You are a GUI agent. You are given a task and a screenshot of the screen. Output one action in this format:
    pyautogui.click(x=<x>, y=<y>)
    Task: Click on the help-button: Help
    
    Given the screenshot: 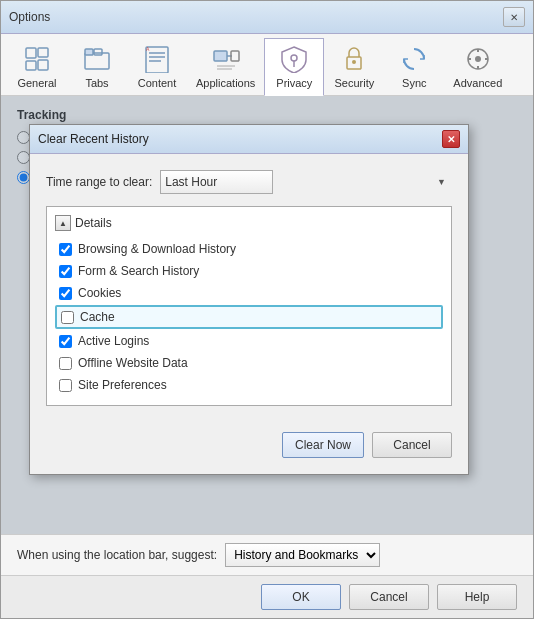 What is the action you would take?
    pyautogui.click(x=477, y=597)
    